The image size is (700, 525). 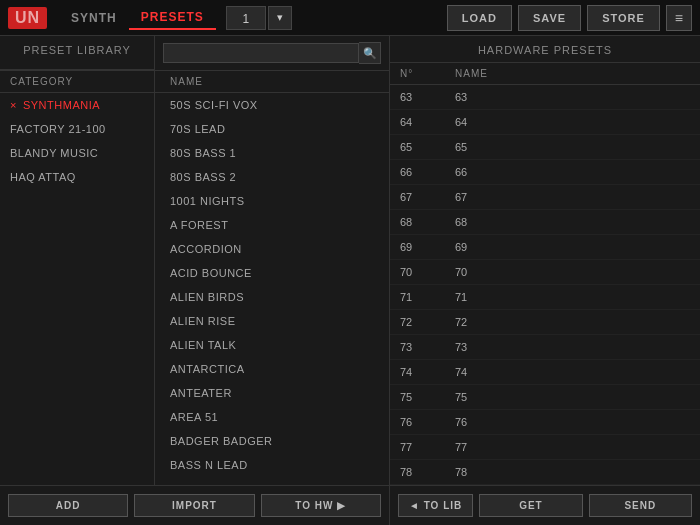 What do you see at coordinates (545, 148) in the screenshot?
I see `table-row: 6565` at bounding box center [545, 148].